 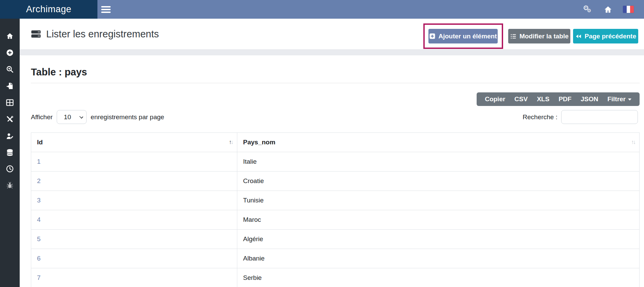 What do you see at coordinates (10, 69) in the screenshot?
I see `sidebar-search-arrow-icon` at bounding box center [10, 69].